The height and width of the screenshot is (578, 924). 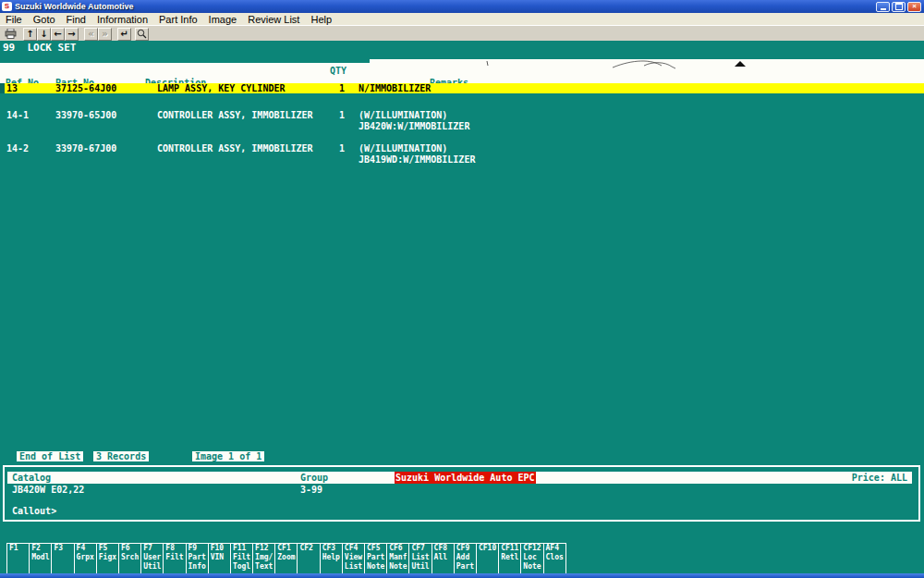 I want to click on fkey-f7: F7UserUtil, so click(x=152, y=559).